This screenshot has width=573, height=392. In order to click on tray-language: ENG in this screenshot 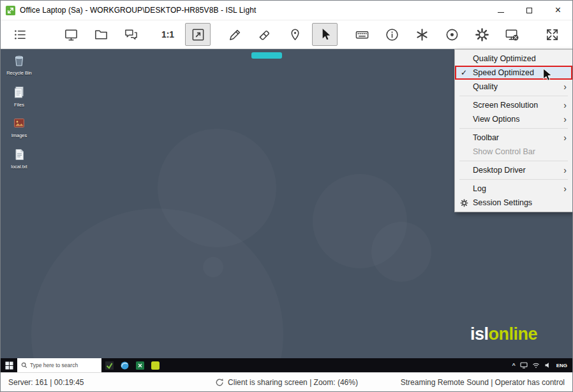, I will do `click(562, 366)`.